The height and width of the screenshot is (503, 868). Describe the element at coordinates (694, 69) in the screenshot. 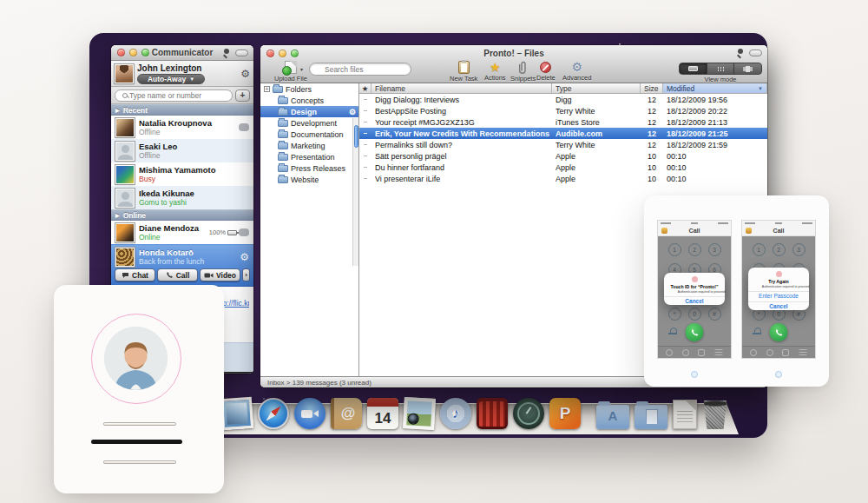

I see `view-list-segment` at that location.